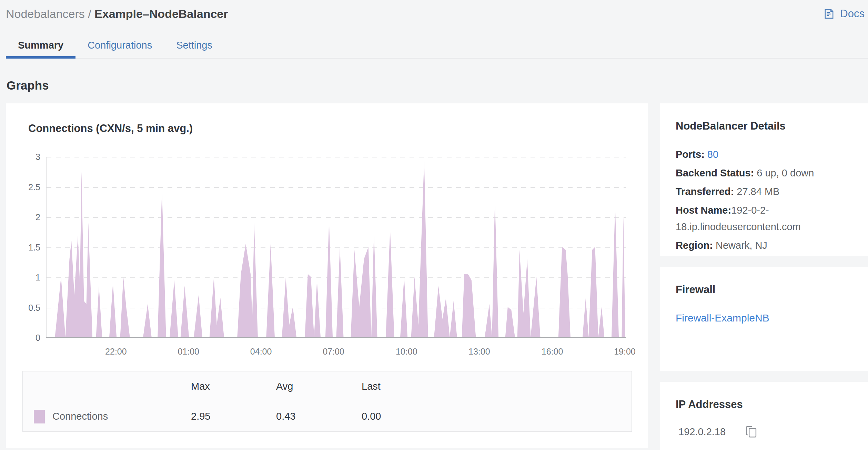 The height and width of the screenshot is (450, 868). What do you see at coordinates (435, 14) in the screenshot?
I see `topbar: Nodebalancers / Example–NodeBalancer Doc…` at bounding box center [435, 14].